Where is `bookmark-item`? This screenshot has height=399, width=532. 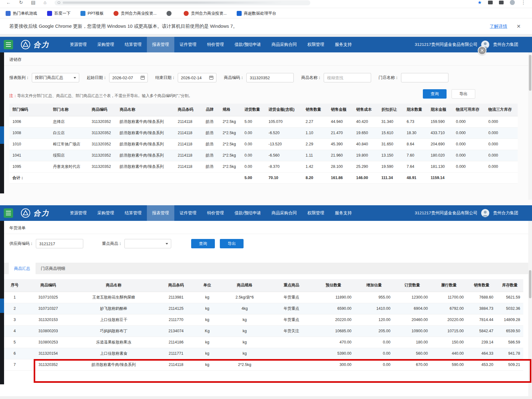 bookmark-item is located at coordinates (170, 13).